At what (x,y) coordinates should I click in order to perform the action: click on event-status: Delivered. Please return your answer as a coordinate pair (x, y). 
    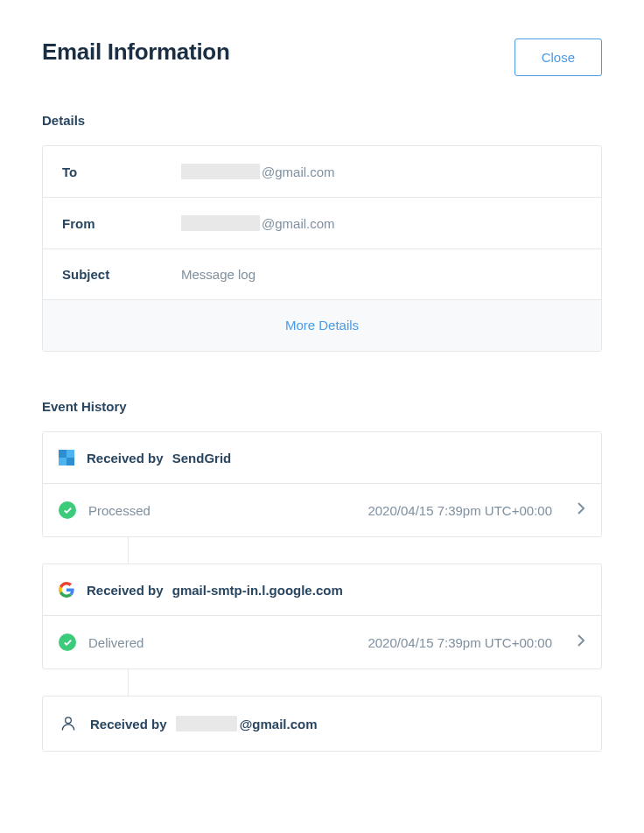
    Looking at the image, I should click on (222, 642).